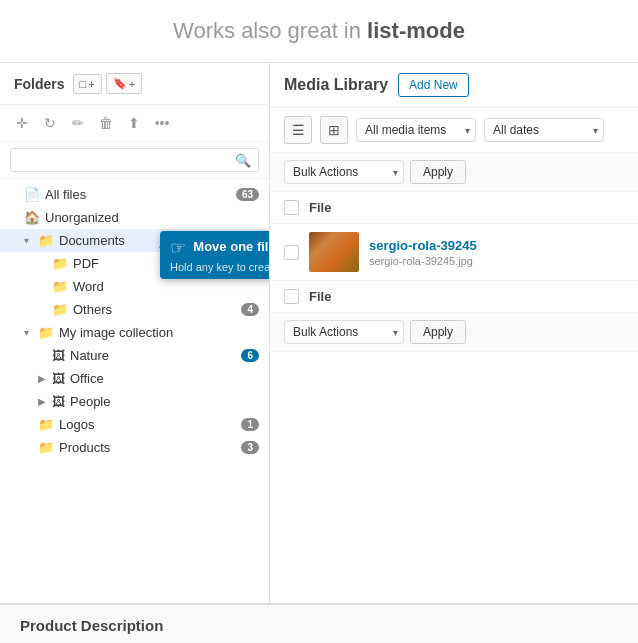  What do you see at coordinates (32, 194) in the screenshot?
I see `folder-icon: 📄` at bounding box center [32, 194].